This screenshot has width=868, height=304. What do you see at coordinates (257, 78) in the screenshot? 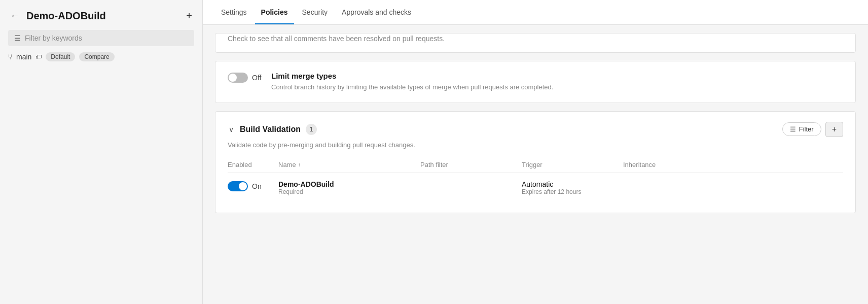
I see `limit-merge-toggle-label: Off` at bounding box center [257, 78].